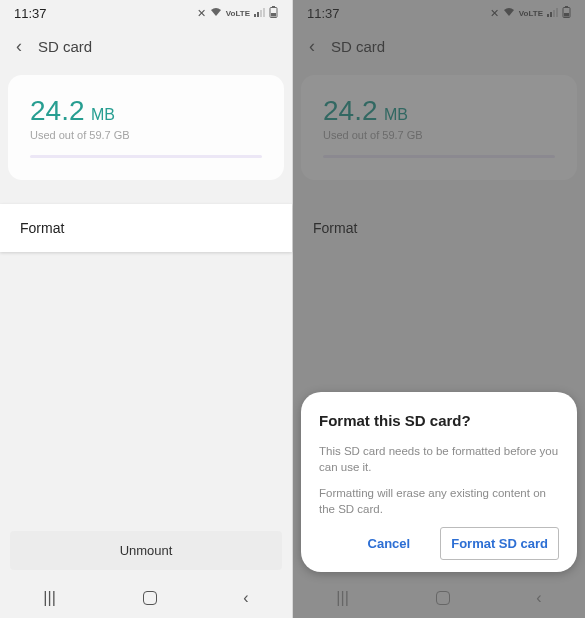 The height and width of the screenshot is (618, 585). What do you see at coordinates (390, 544) in the screenshot?
I see `cancel-button: Cancel` at bounding box center [390, 544].